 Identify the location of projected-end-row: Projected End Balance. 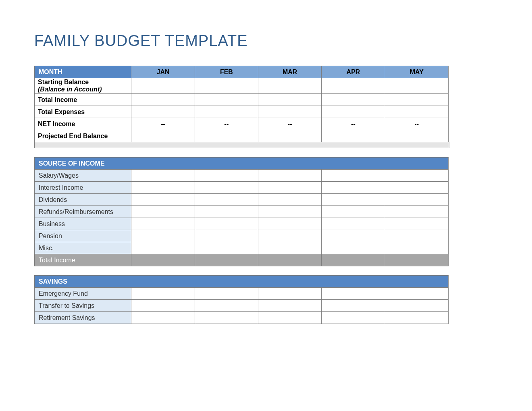
(242, 136).